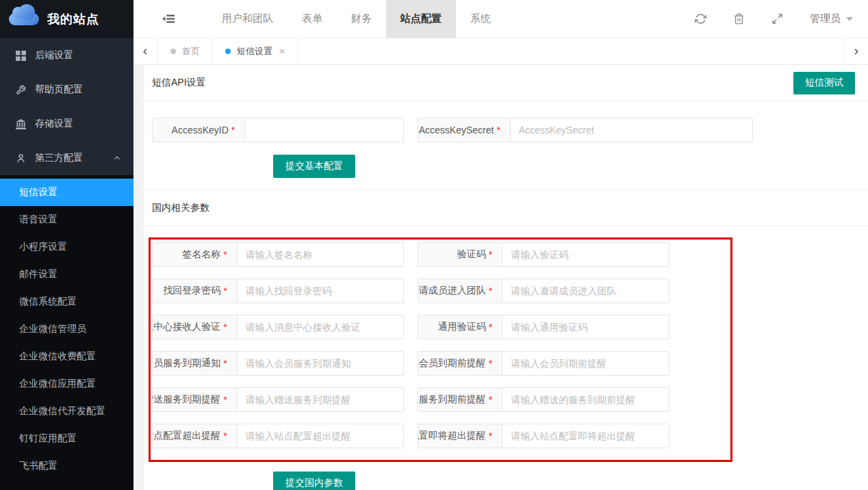 The width and height of the screenshot is (868, 490). What do you see at coordinates (314, 166) in the screenshot?
I see `submit-basic-config-button: 提交基本配置` at bounding box center [314, 166].